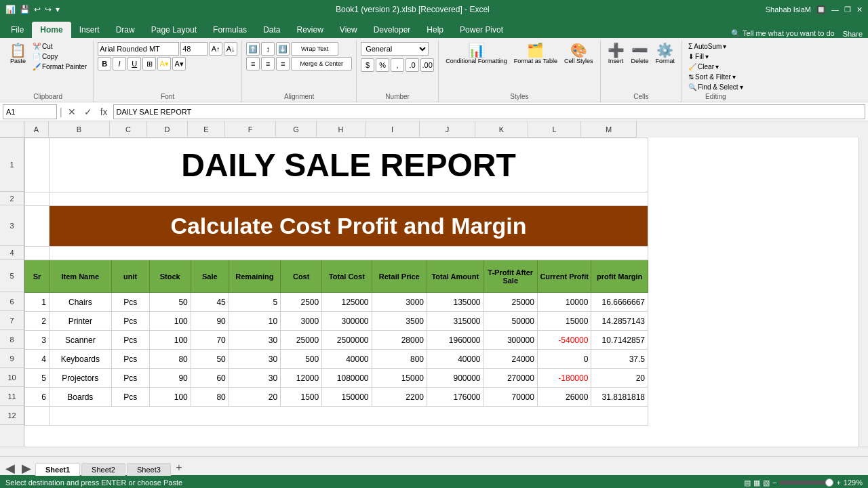  I want to click on tab-power-pivot: Power Pivot, so click(481, 30).